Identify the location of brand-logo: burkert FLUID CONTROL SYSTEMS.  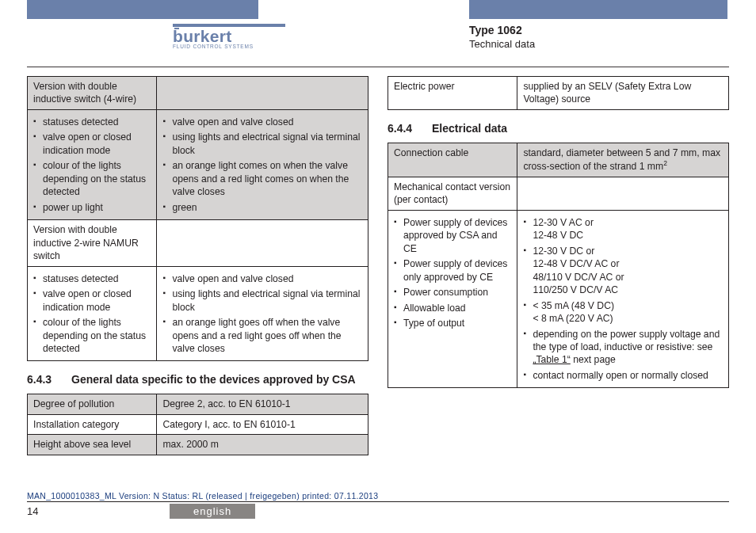
(229, 36).